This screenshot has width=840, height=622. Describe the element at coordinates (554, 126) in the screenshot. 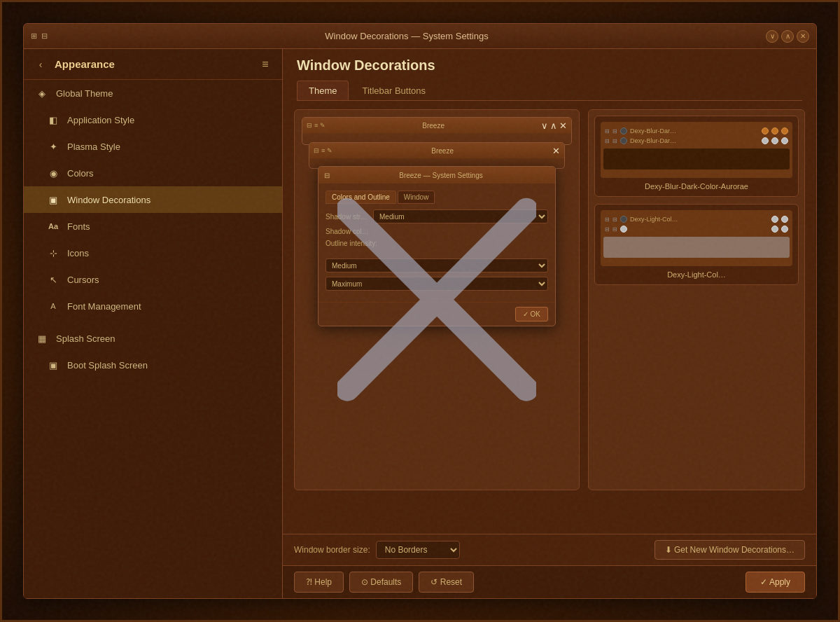

I see `mini-chevron-up: ∧` at that location.